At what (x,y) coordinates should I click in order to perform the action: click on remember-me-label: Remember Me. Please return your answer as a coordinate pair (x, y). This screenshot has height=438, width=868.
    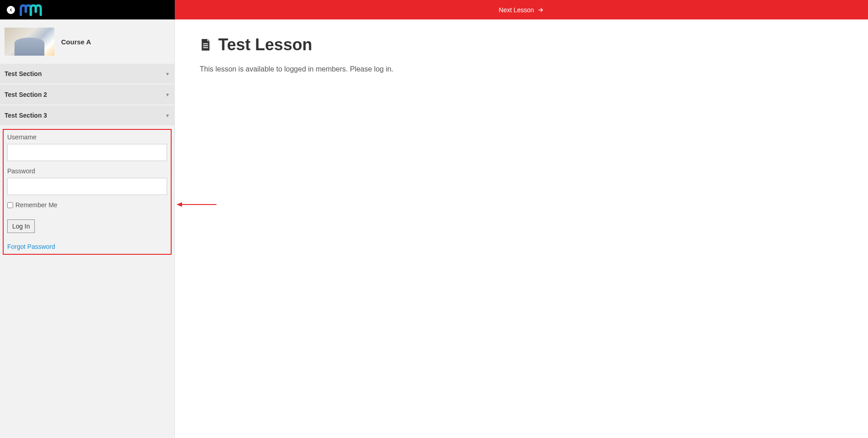
    Looking at the image, I should click on (36, 205).